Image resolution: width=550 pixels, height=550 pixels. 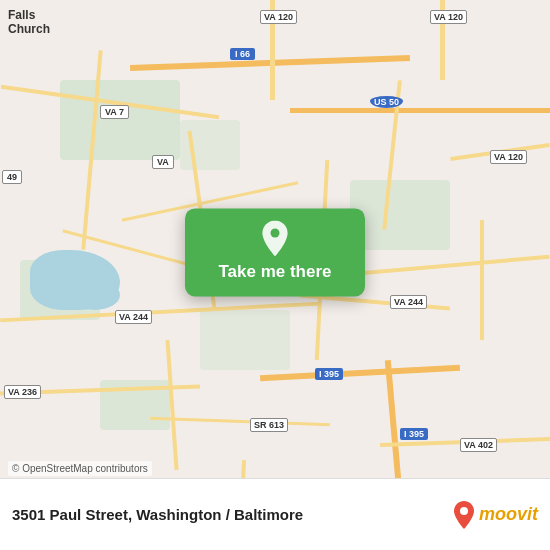 What do you see at coordinates (80, 468) in the screenshot?
I see `map-attribution: © OpenStreetMap contributors` at bounding box center [80, 468].